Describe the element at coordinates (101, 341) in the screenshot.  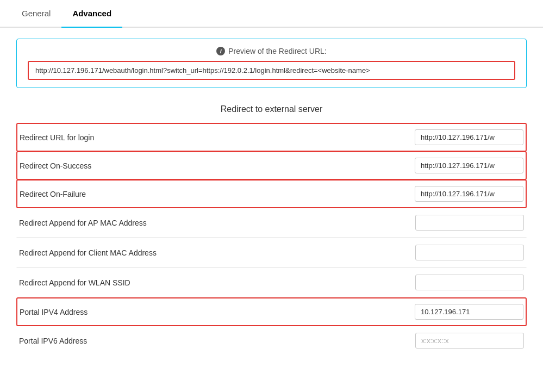
I see `field-label-portal-ipv6-address: Portal IPV6 Address` at that location.